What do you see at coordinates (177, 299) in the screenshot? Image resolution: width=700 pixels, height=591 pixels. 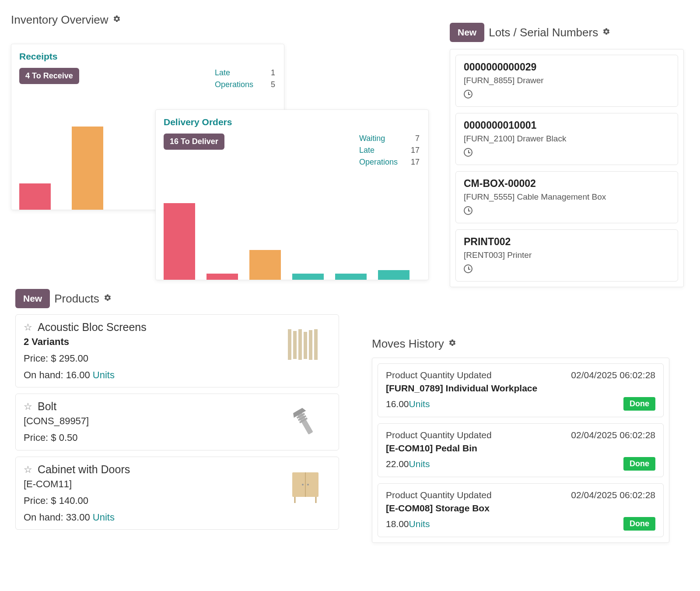 I see `products-header: New Products` at bounding box center [177, 299].